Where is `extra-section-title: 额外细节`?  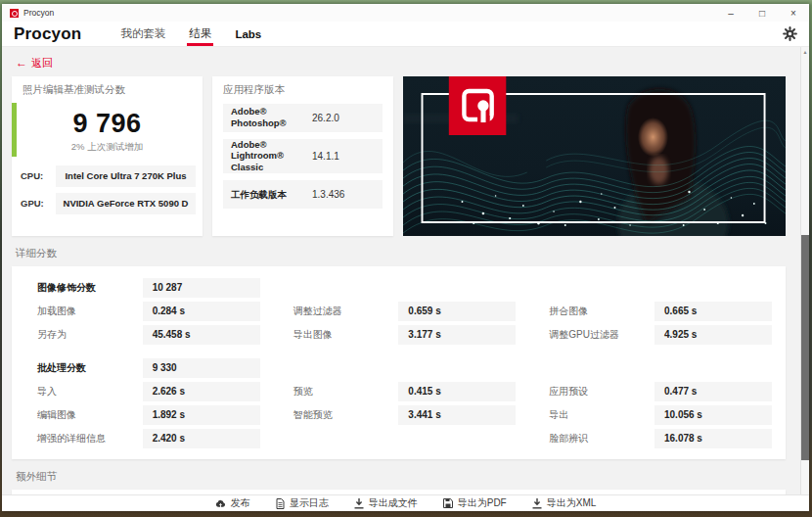
extra-section-title: 额外细节 is located at coordinates (401, 477).